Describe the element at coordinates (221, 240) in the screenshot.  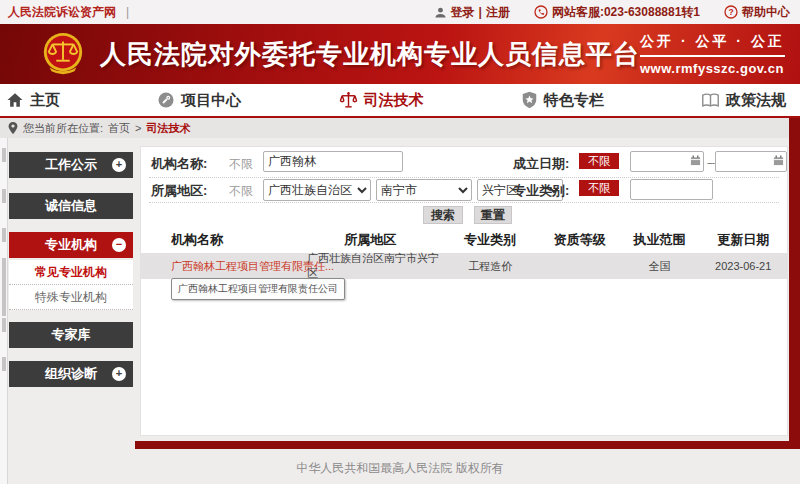
I see `col-header-org-name: 机构名称` at that location.